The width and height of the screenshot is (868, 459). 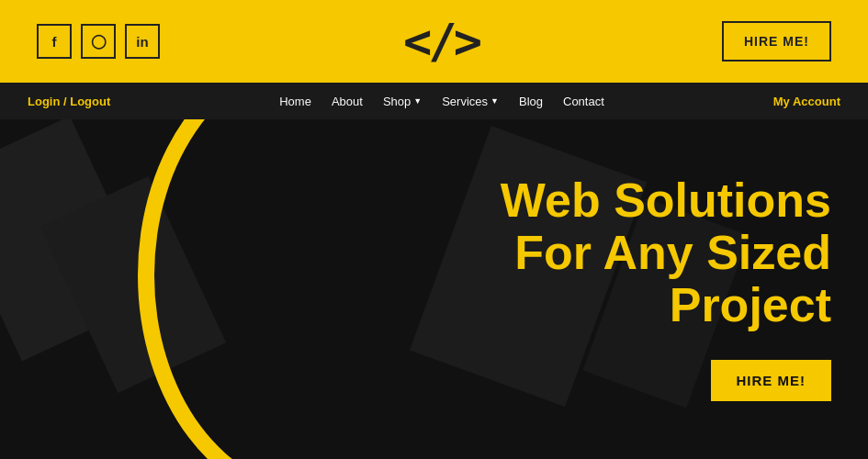 What do you see at coordinates (142, 41) in the screenshot?
I see `linkedin-icon: in` at bounding box center [142, 41].